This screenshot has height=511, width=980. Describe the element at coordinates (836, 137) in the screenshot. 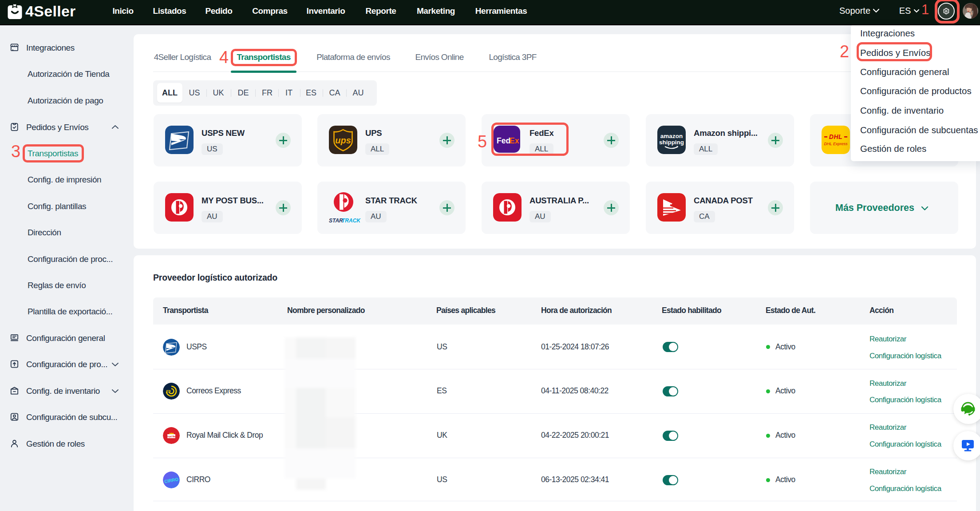

I see `svg-text: DHL` at that location.